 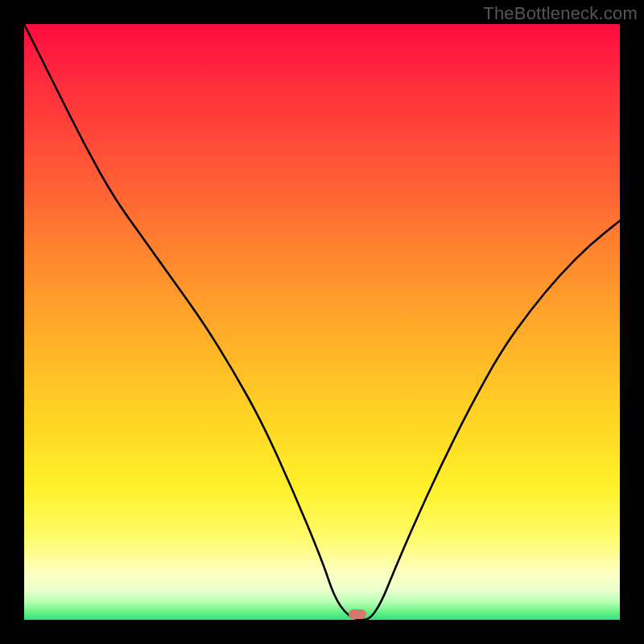 I want to click on watermark-text: TheBottleneck.com, so click(x=560, y=14).